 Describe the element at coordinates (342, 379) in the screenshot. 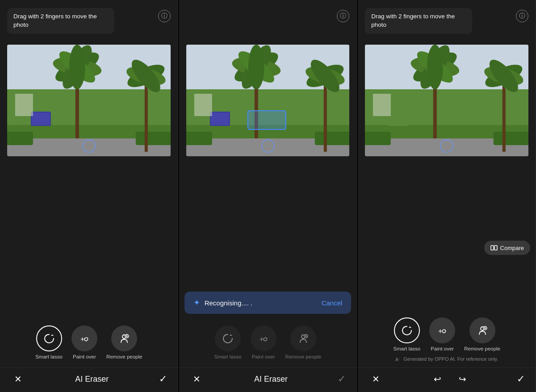

I see `check-btn-2: ✓` at that location.